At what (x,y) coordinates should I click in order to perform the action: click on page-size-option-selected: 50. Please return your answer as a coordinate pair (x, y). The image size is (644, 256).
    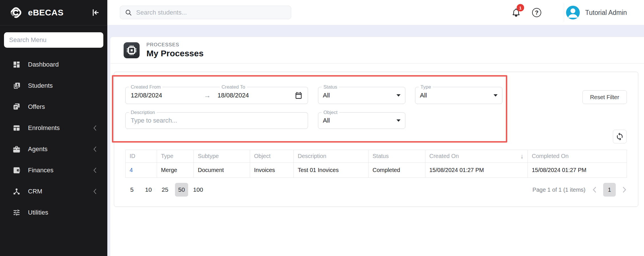
    Looking at the image, I should click on (182, 190).